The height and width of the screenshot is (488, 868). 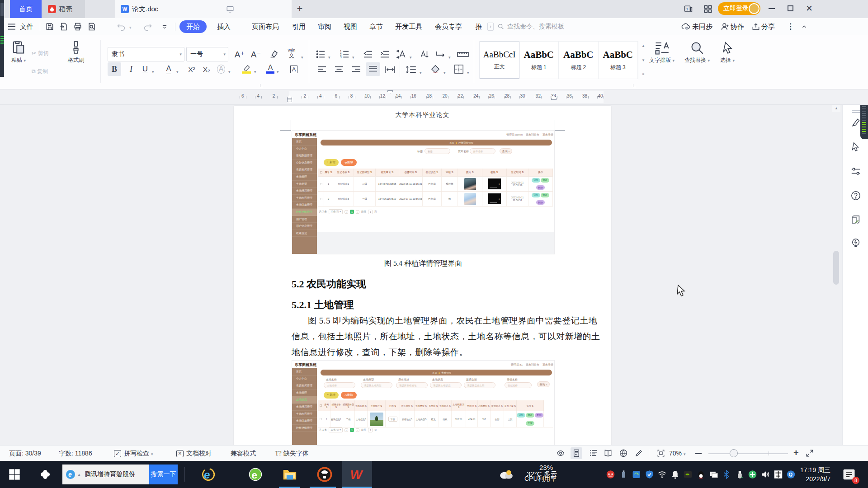 I want to click on zoom-in-button: +, so click(x=797, y=453).